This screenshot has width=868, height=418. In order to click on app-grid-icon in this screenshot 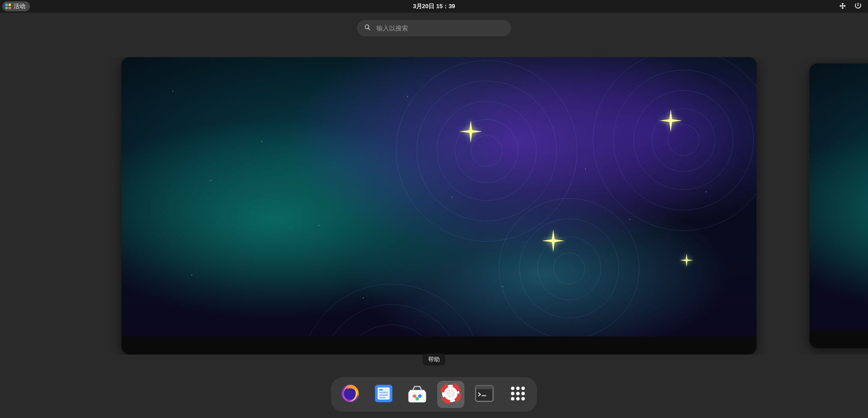, I will do `click(518, 394)`.